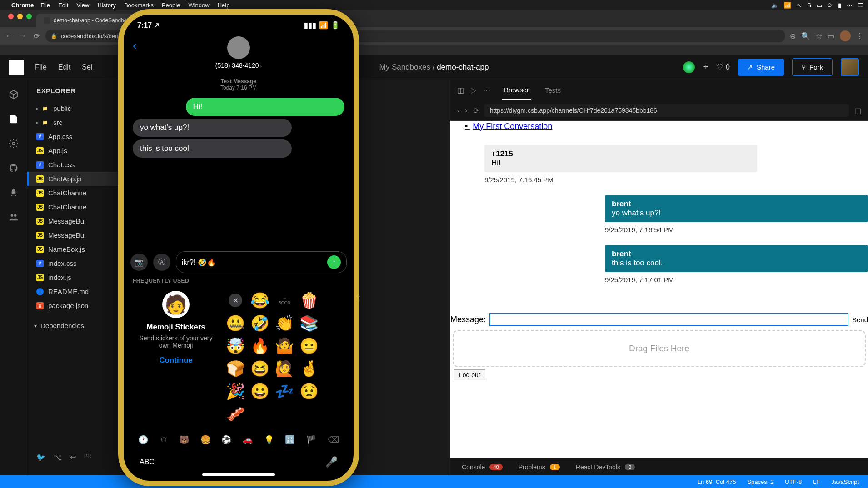 The image size is (868, 488). What do you see at coordinates (605, 467) in the screenshot?
I see `devtools-tab: React DevTools 0` at bounding box center [605, 467].